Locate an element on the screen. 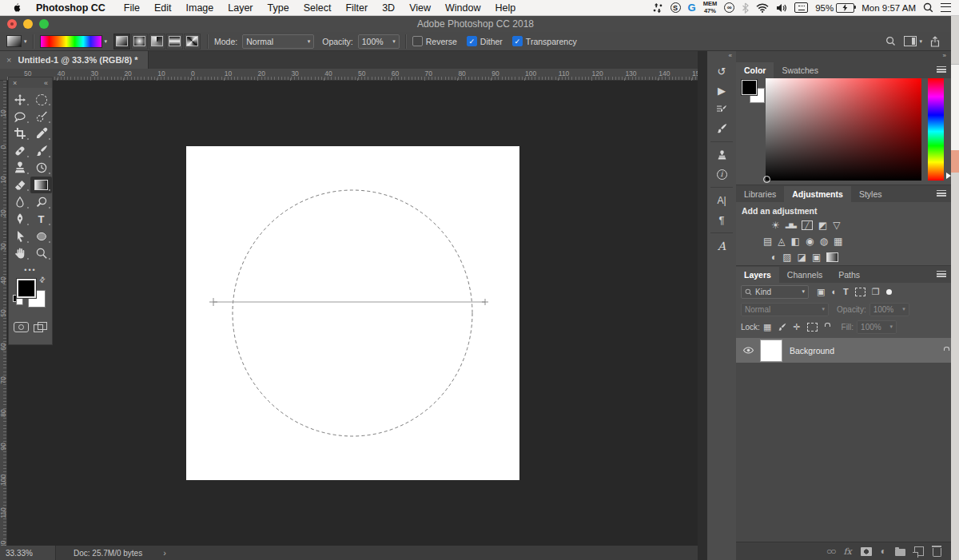 Image resolution: width=959 pixels, height=560 pixels. threshold-icon: ◪ is located at coordinates (802, 257).